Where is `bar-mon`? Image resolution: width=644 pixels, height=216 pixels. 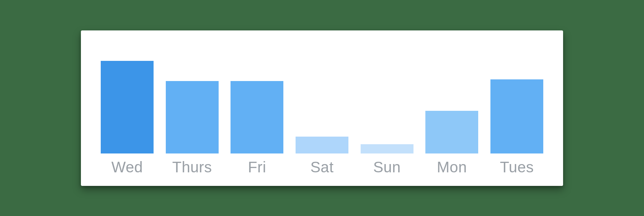 bar-mon is located at coordinates (452, 132).